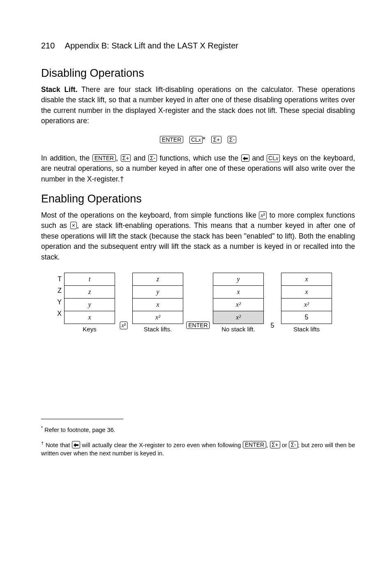  What do you see at coordinates (238, 303) in the screenshot?
I see `stack-col-3: yxx²x² No stack lift.` at bounding box center [238, 303].